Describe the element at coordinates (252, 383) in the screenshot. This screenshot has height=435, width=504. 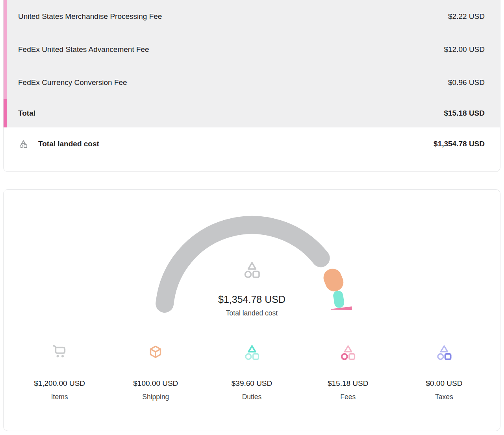
I see `stat-amount: $39.60 USD` at that location.